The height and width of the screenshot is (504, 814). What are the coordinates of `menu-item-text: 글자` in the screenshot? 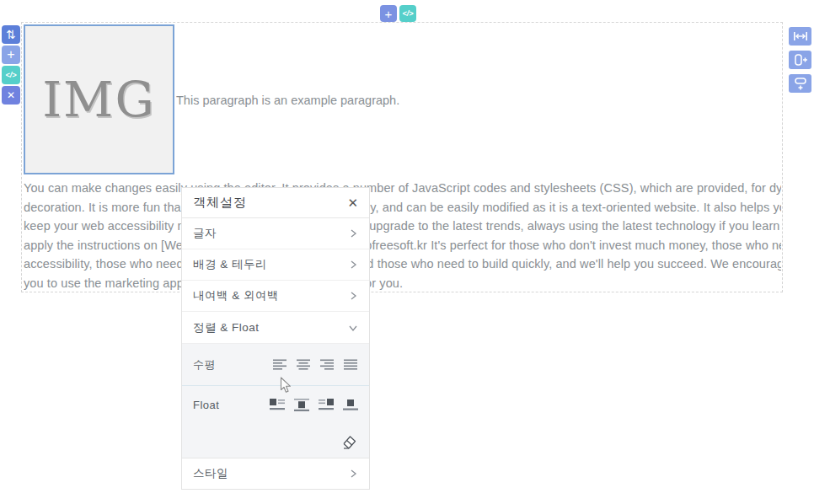 It's located at (276, 234).